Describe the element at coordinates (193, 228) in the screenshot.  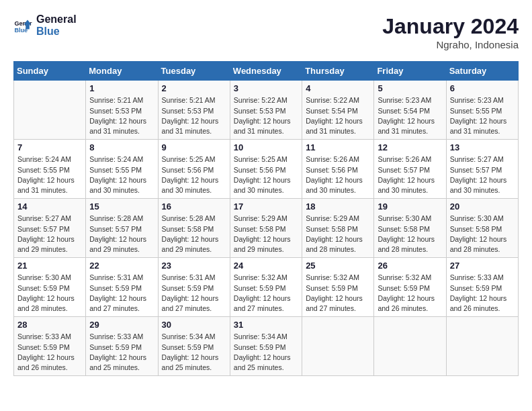
I see `calendar-cell: 16Sunrise: 5:28 AM Sunset: 5:58 PM Dayli…` at that location.